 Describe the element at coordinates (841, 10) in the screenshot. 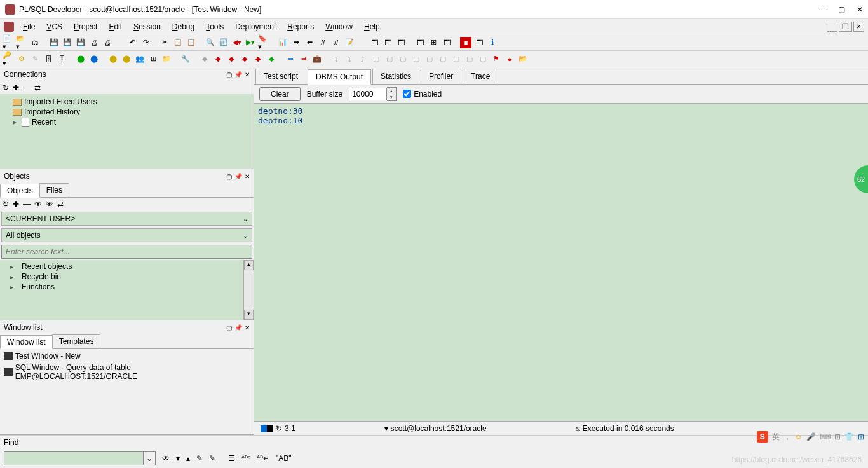

I see `maximize-button: ▢` at that location.